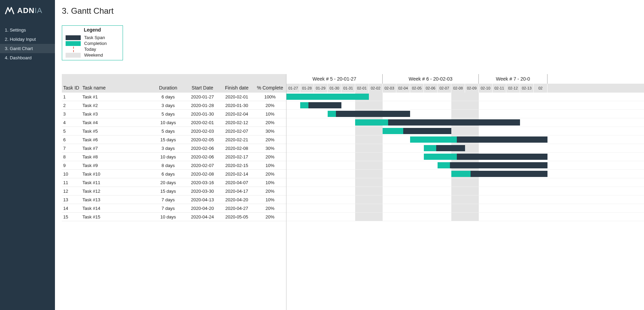 The image size is (644, 310). I want to click on task-cell-end: 2020-02-21, so click(237, 140).